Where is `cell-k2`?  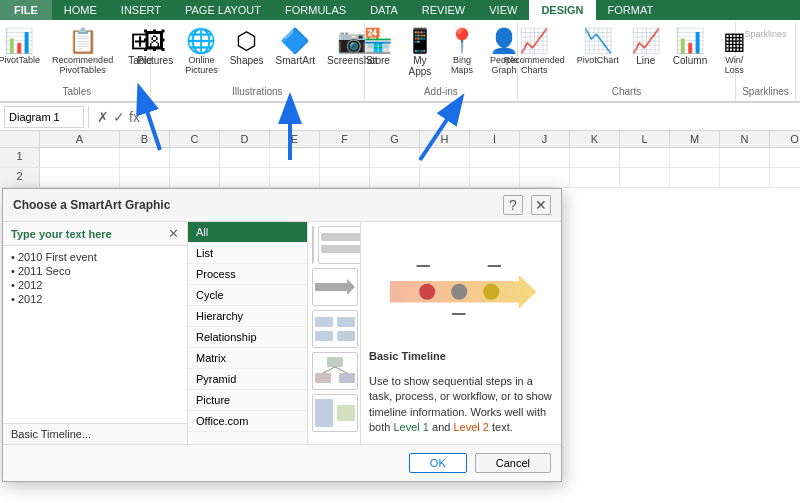 cell-k2 is located at coordinates (595, 178).